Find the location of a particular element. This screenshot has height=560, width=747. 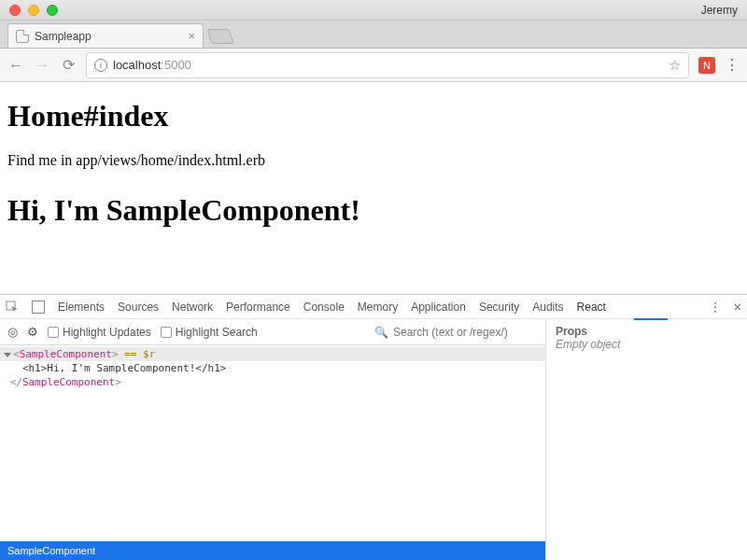

react-search: 🔍 is located at coordinates (456, 332).